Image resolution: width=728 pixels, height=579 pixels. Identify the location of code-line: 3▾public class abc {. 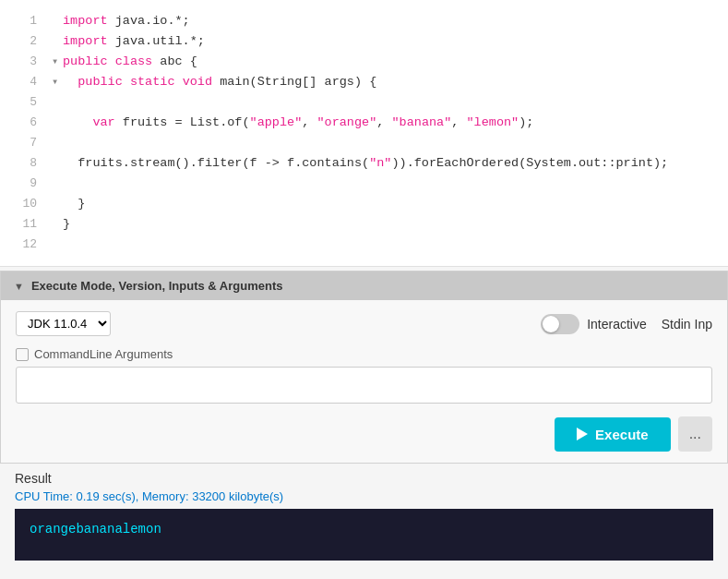
(364, 62).